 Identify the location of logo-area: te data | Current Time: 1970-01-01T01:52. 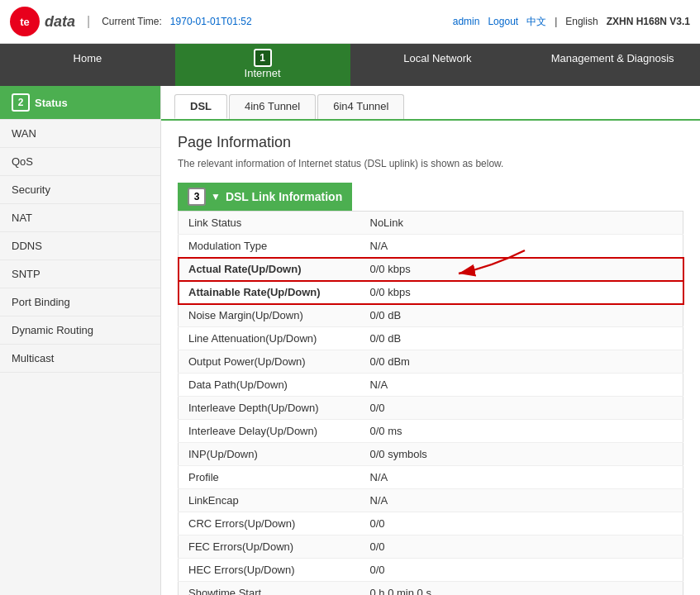
(131, 21).